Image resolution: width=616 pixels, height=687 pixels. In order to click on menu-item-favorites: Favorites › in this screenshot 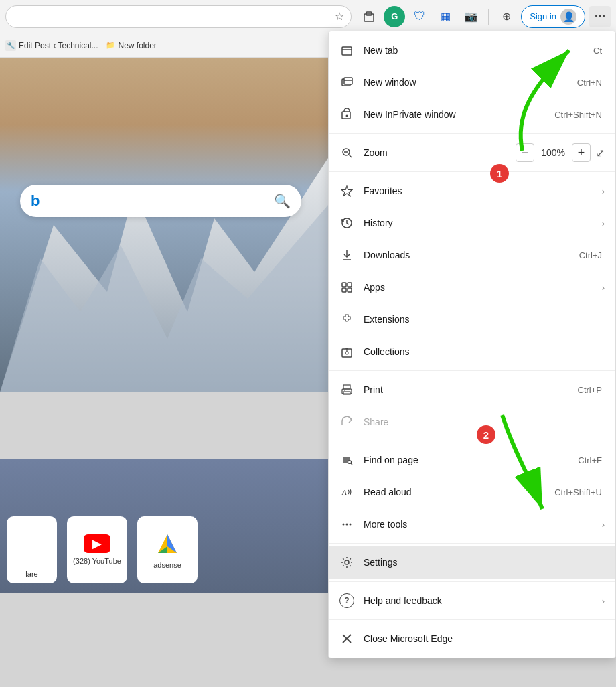, I will do `click(472, 191)`.